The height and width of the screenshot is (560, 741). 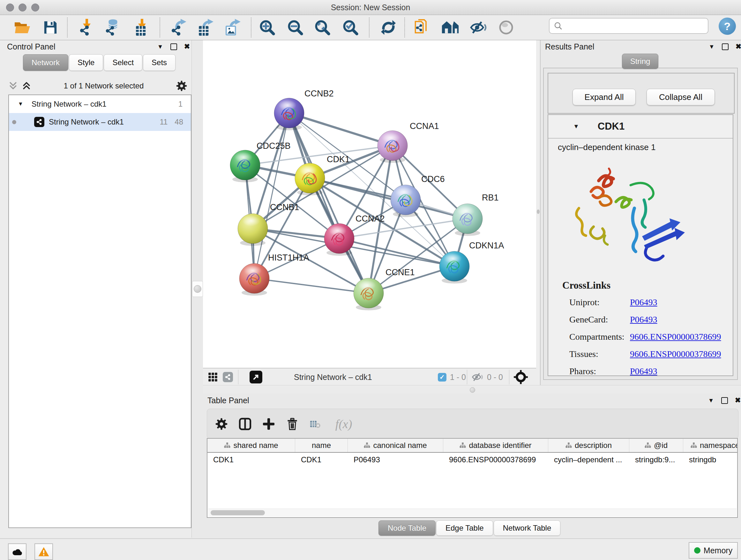 What do you see at coordinates (478, 27) in the screenshot?
I see `hide-selected-button` at bounding box center [478, 27].